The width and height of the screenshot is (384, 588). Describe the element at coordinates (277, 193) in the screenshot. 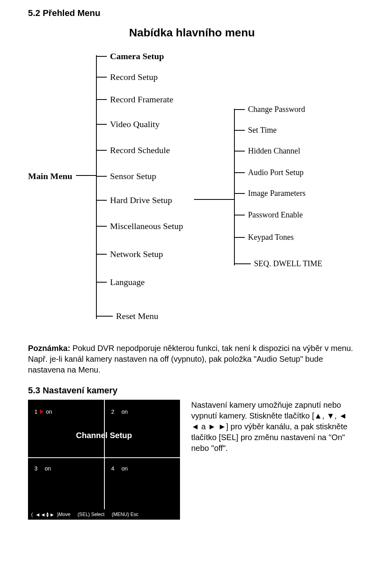

I see `submenu-item-label: Image Parameters` at that location.